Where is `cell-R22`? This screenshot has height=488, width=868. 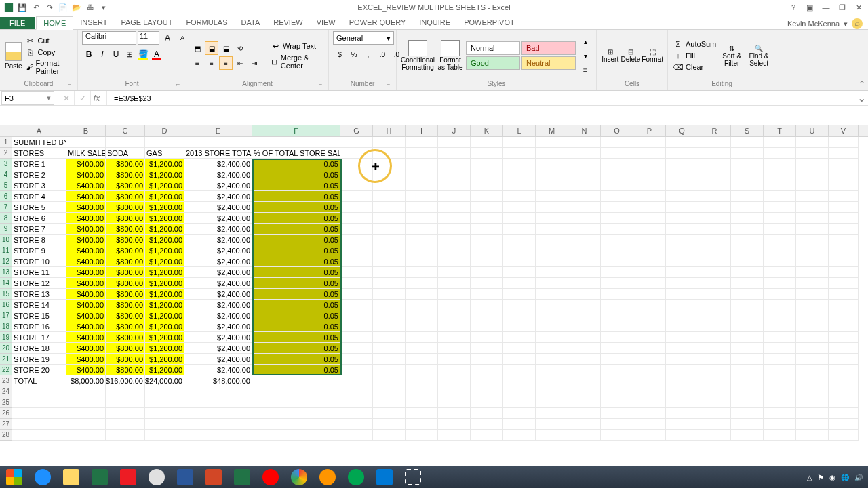
cell-R22 is located at coordinates (715, 370).